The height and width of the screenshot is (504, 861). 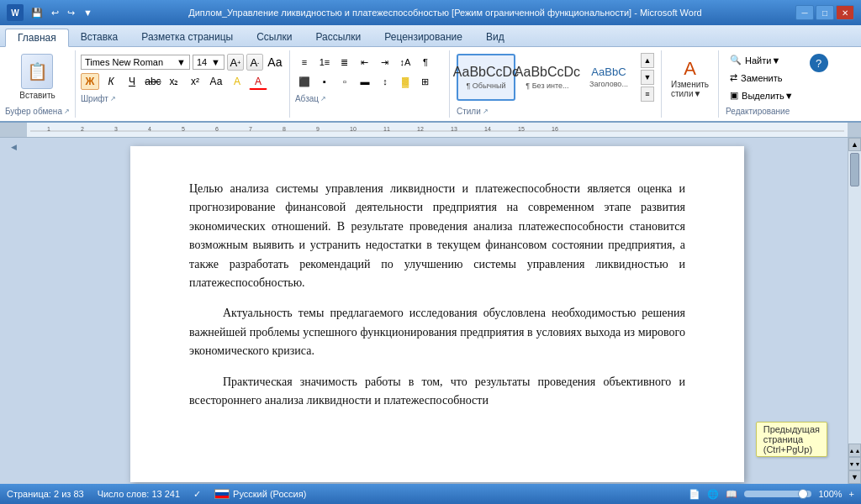 I want to click on scroll-down-button: ▼, so click(x=854, y=477).